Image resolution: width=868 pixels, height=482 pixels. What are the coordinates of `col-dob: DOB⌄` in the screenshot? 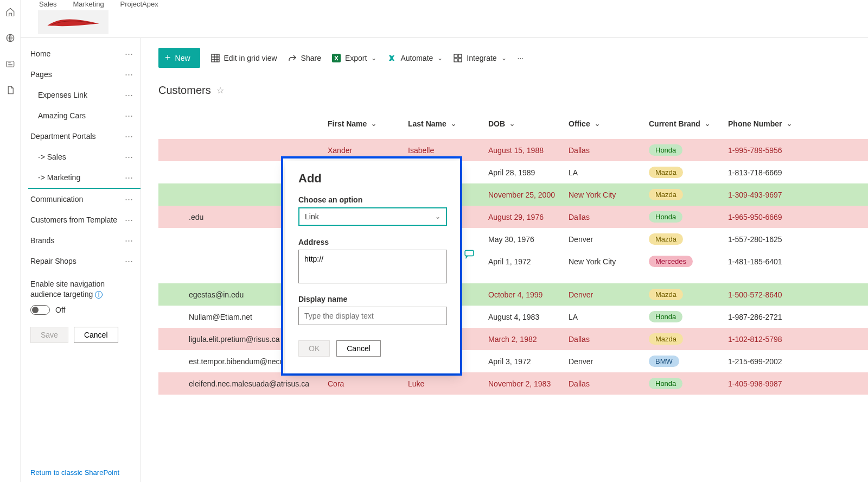 It's located at (522, 124).